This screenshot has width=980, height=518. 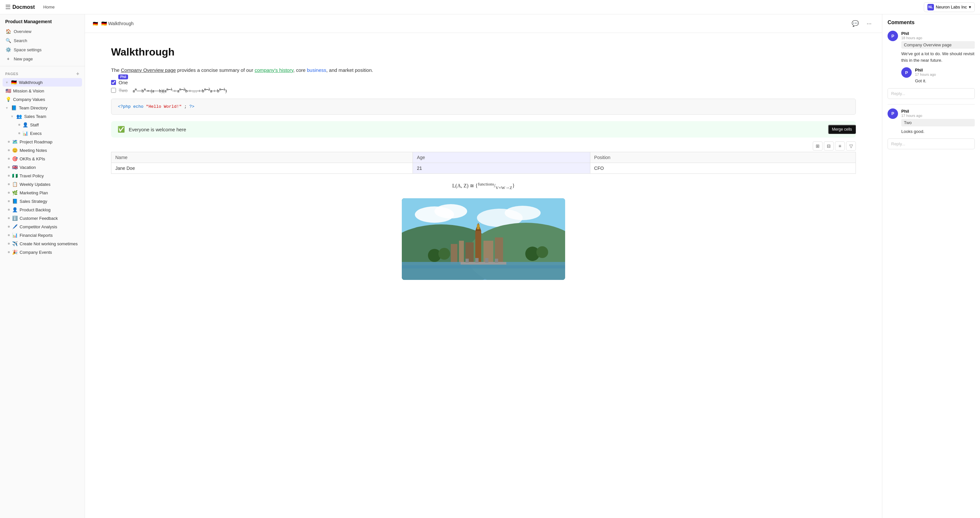 I want to click on table-toolbar: ⊞ ⊟ ≡ ▽, so click(x=484, y=146).